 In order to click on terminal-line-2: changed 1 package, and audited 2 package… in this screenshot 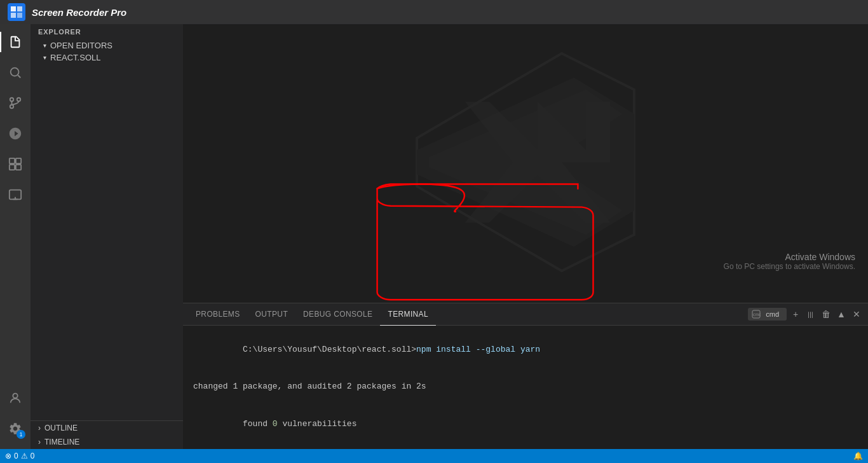, I will do `click(526, 387)`.